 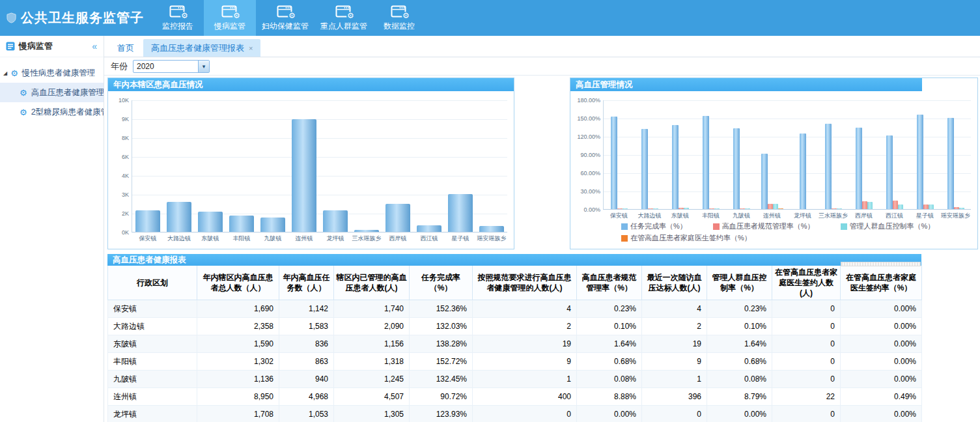 I want to click on value-cell: 19, so click(x=525, y=344).